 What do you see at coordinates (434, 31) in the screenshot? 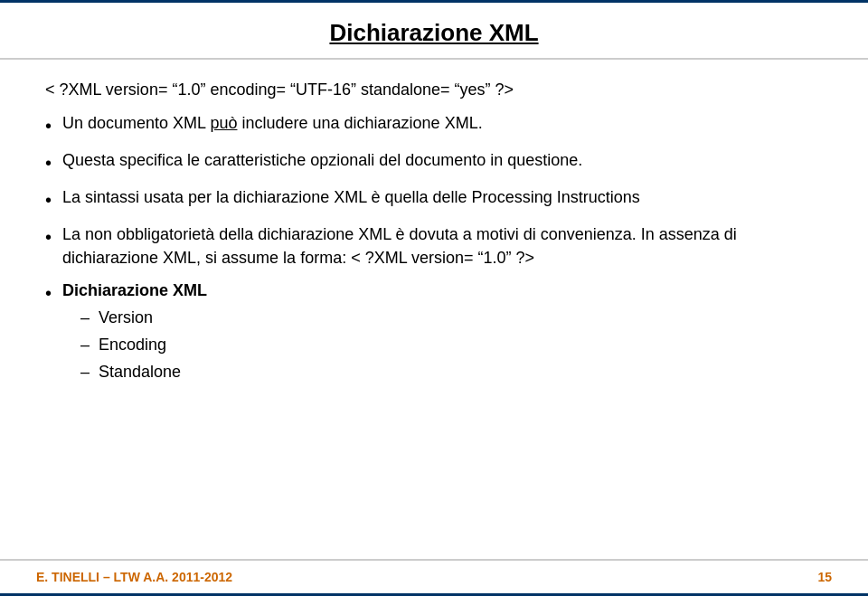
I see `slide-header: Dichiarazione XML` at bounding box center [434, 31].